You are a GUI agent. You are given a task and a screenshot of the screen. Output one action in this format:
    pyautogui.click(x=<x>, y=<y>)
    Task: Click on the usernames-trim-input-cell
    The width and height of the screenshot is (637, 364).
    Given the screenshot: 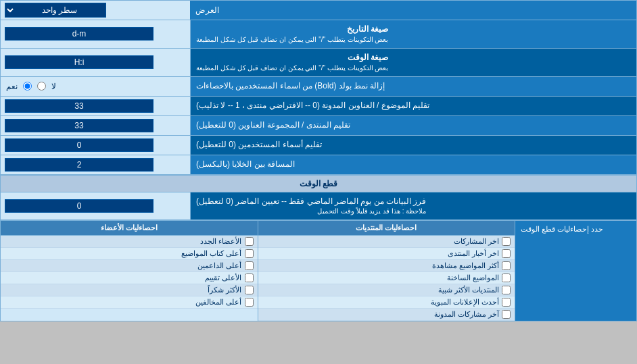 What is the action you would take?
    pyautogui.click(x=95, y=145)
    